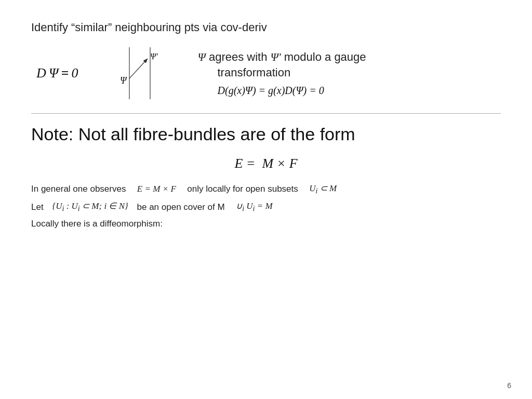  Describe the element at coordinates (141, 73) in the screenshot. I see `diagram-figure: Ψ Ψ′` at that location.